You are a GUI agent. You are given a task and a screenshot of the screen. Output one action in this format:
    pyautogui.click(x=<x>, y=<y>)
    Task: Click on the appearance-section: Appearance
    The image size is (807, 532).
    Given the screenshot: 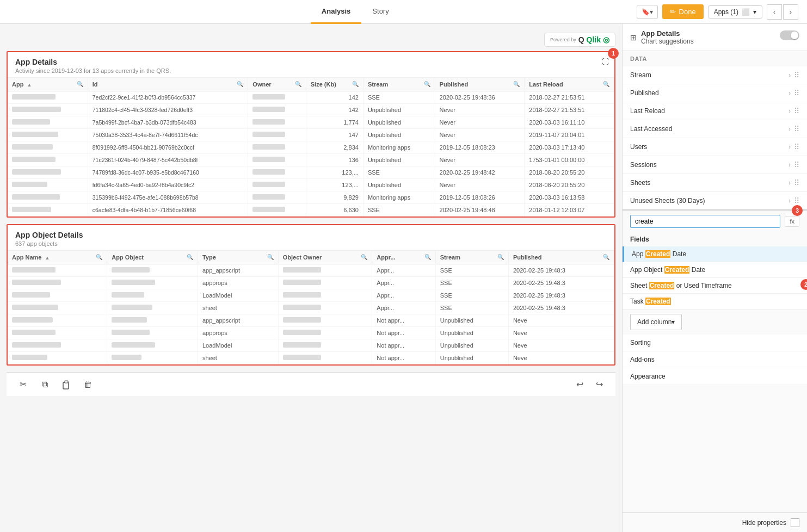 What is the action you would take?
    pyautogui.click(x=715, y=376)
    